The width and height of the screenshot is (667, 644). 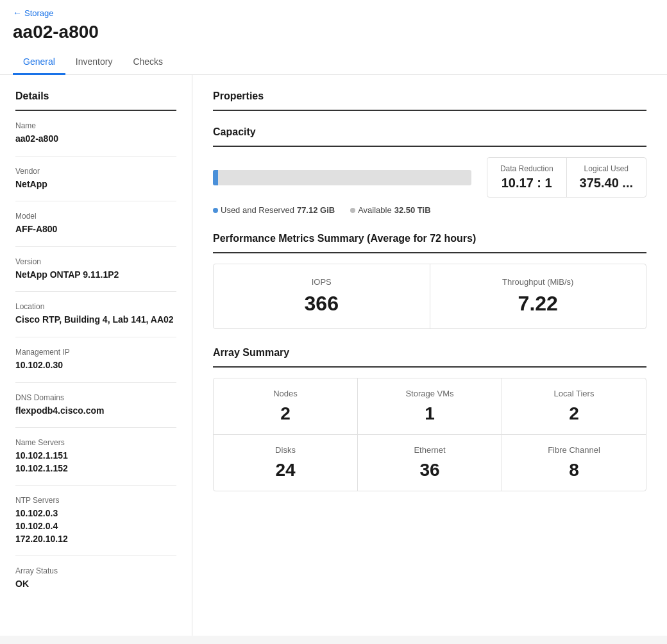 I want to click on local-tiers-value: 2, so click(x=574, y=414).